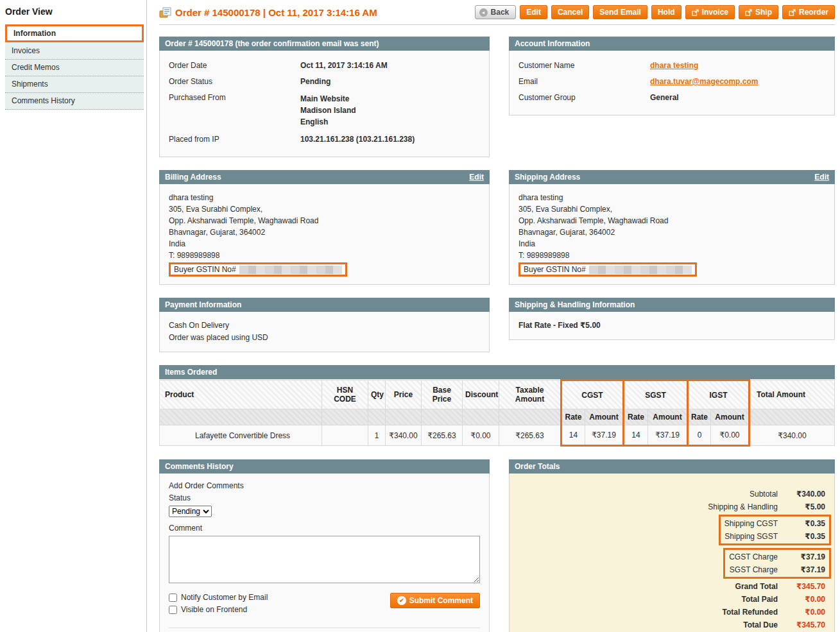 The height and width of the screenshot is (632, 840). I want to click on sidebar-item-information: Information, so click(74, 33).